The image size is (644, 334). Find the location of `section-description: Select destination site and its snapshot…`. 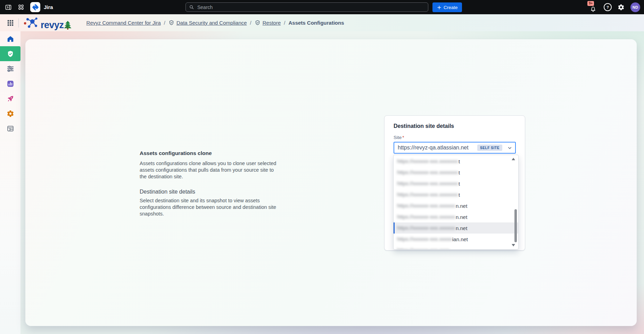

section-description: Select destination site and its snapshot… is located at coordinates (209, 207).